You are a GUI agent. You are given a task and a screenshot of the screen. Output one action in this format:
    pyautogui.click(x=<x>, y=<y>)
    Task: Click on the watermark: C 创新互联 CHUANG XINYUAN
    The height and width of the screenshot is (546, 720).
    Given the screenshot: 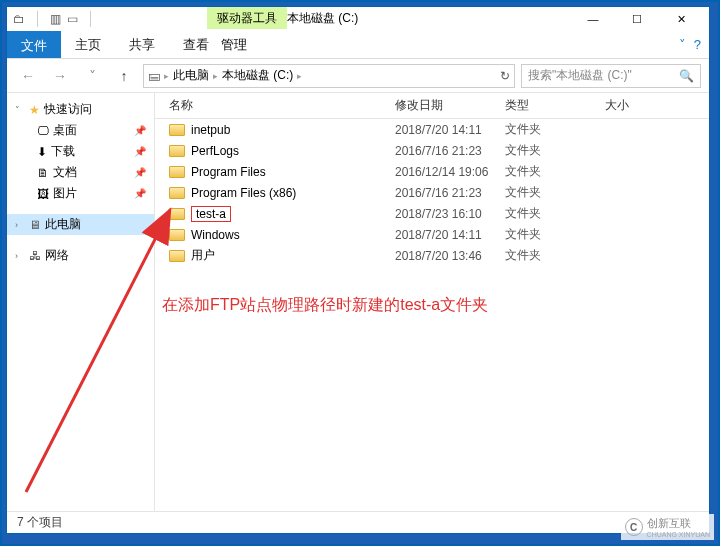 What is the action you would take?
    pyautogui.click(x=668, y=527)
    